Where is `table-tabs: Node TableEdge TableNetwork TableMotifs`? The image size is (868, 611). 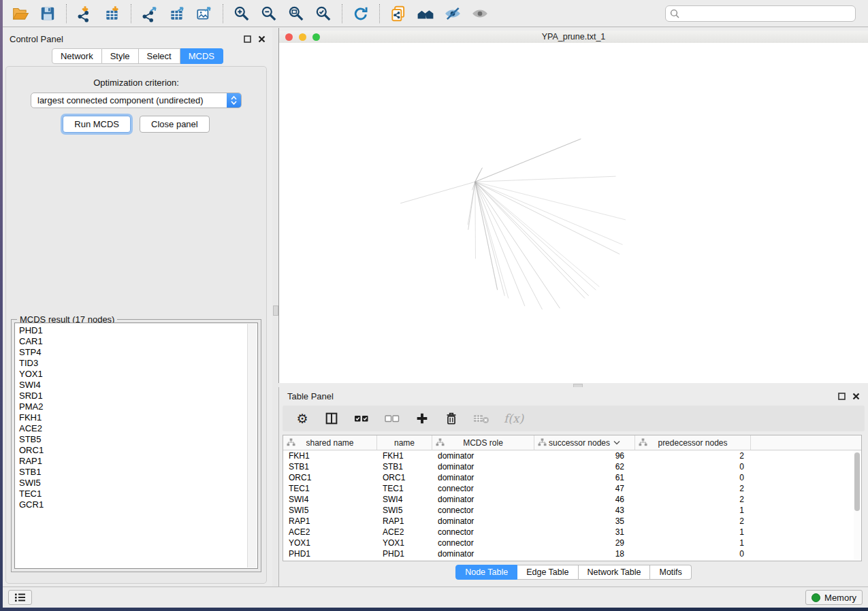
table-tabs: Node TableEdge TableNetwork TableMotifs is located at coordinates (573, 572).